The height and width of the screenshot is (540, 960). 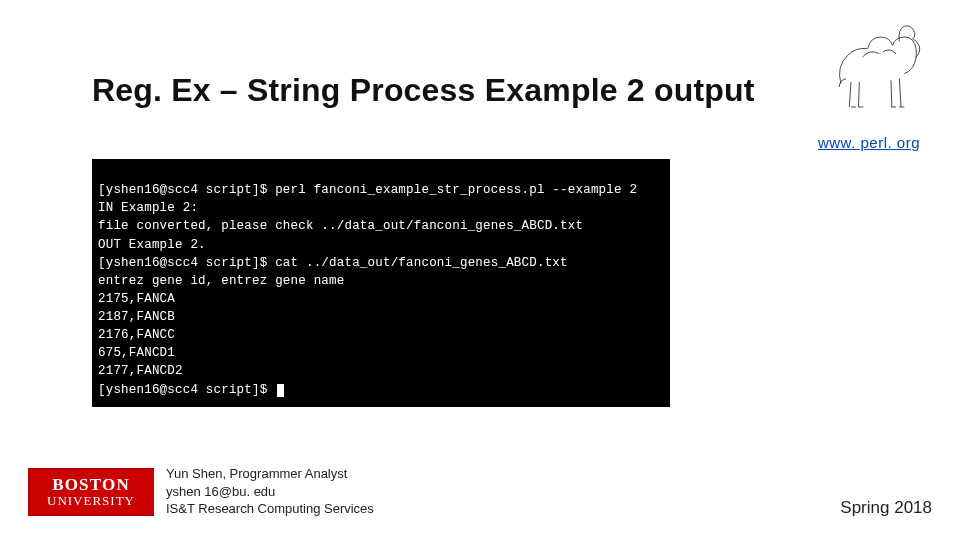 I want to click on author-name: Yun Shen, Programmer Analyst, so click(x=270, y=474).